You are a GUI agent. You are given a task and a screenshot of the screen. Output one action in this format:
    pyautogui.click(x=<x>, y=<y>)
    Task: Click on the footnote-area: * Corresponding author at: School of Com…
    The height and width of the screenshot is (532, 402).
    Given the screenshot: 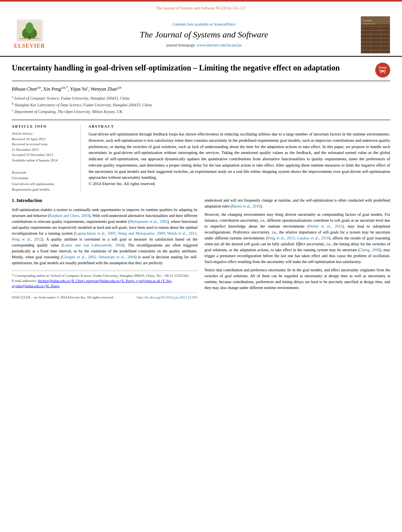 What is the action you would take?
    pyautogui.click(x=105, y=280)
    